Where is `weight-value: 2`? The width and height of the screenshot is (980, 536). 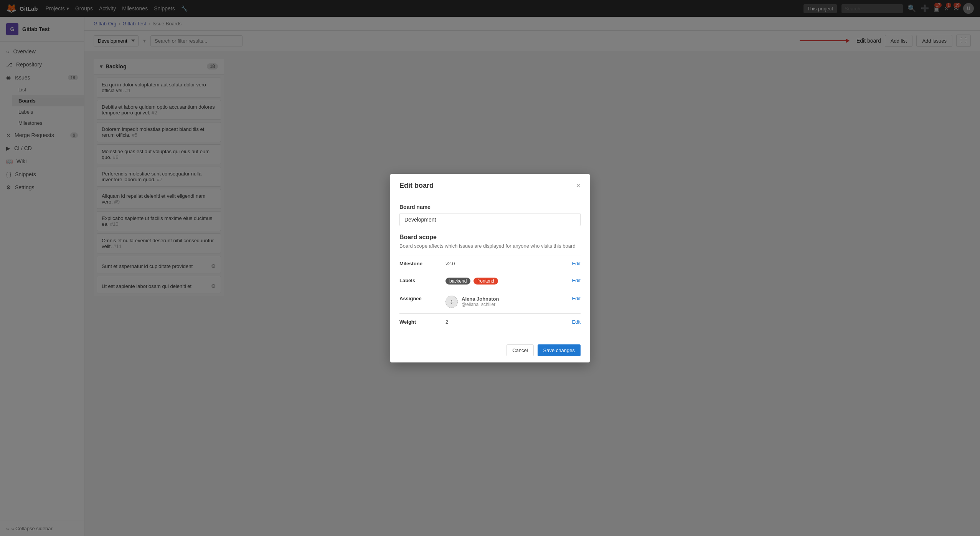
weight-value: 2 is located at coordinates (447, 322).